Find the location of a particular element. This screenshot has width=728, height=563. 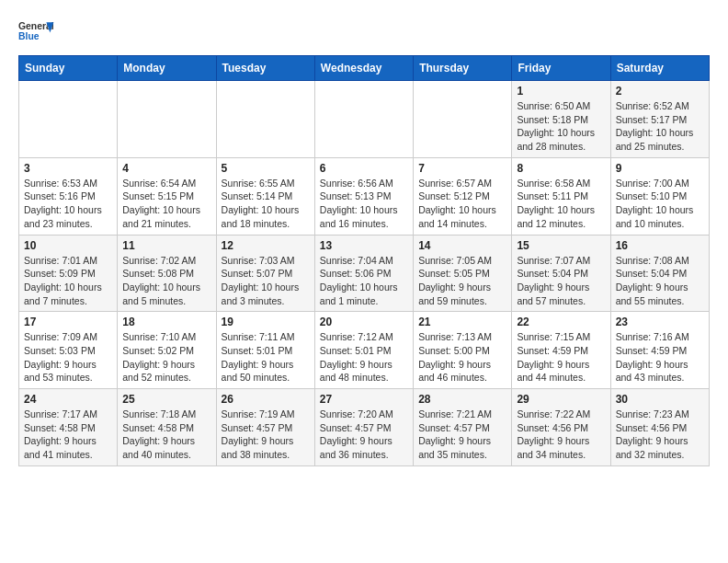

day-info: Sunrise: 6:52 AM Sunset: 5:17 PM Dayligh… is located at coordinates (660, 127).